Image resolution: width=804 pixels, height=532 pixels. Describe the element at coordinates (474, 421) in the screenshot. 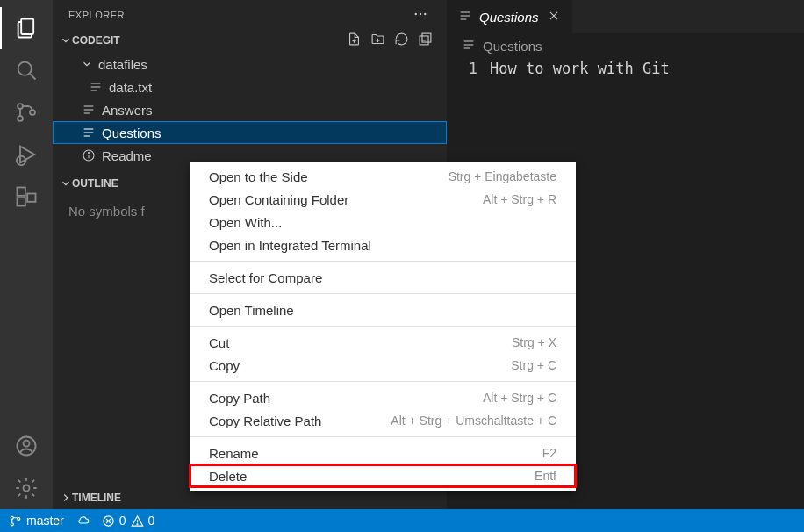

I see `ctx-shortcut: Alt + Strg + Umschalttaste + C` at that location.